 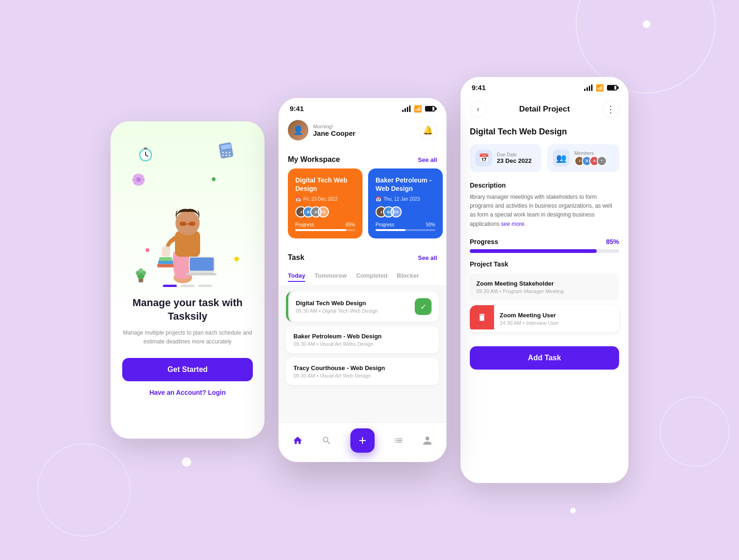 What do you see at coordinates (217, 392) in the screenshot?
I see `login-link: Login` at bounding box center [217, 392].